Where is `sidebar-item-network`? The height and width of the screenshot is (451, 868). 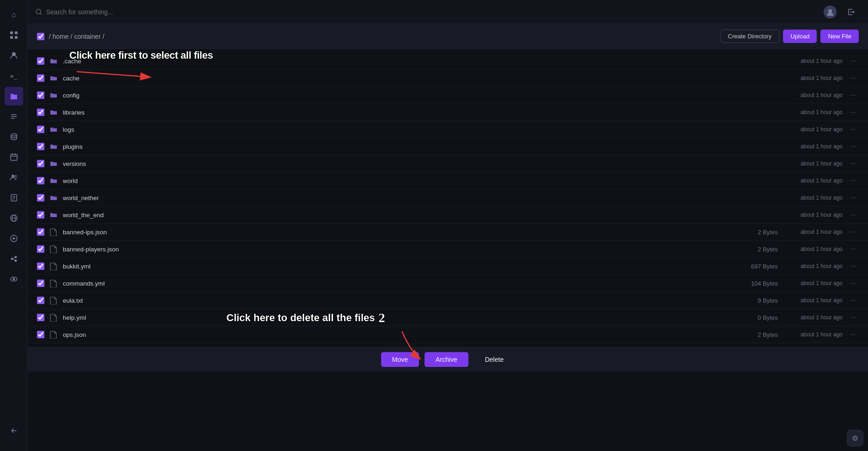 sidebar-item-network is located at coordinates (14, 218).